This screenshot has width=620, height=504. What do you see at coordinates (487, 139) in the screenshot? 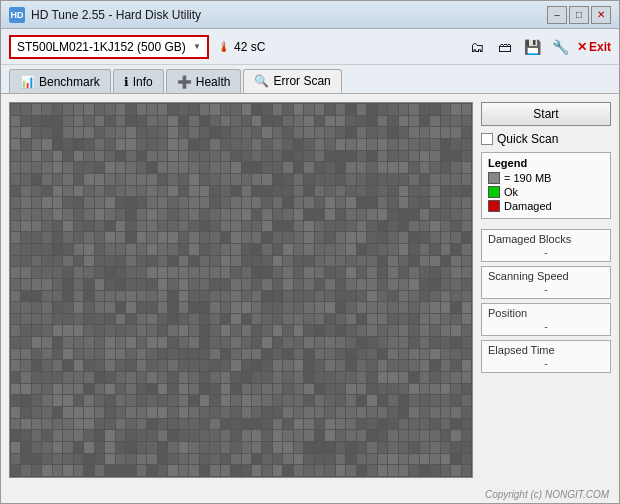
I see `quick-scan-checkbox` at bounding box center [487, 139].